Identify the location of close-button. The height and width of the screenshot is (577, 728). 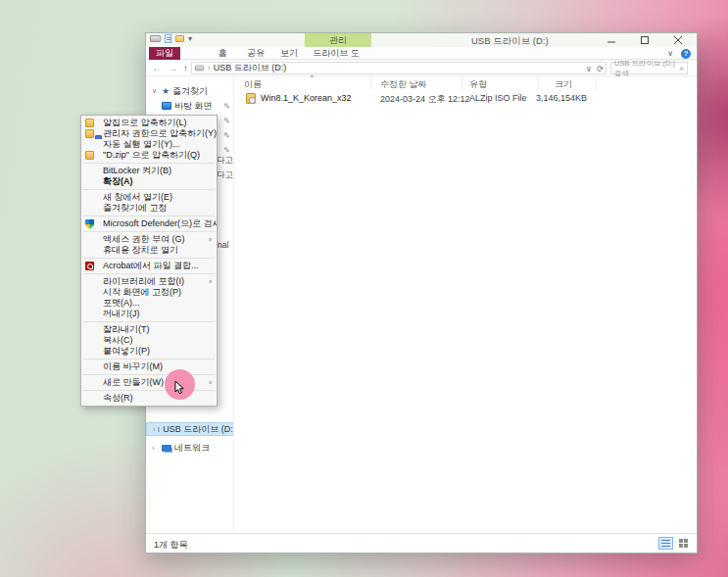
(678, 40).